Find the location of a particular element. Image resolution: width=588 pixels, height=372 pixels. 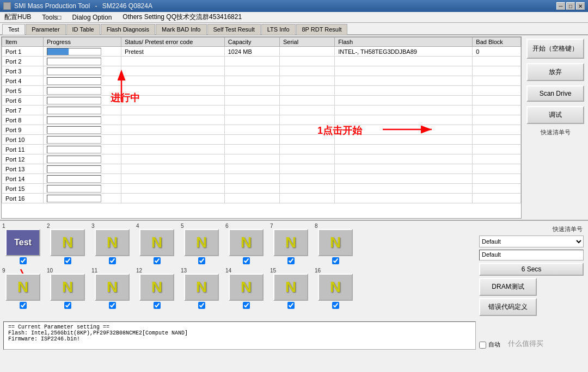

port-1-checkbox is located at coordinates (23, 261).